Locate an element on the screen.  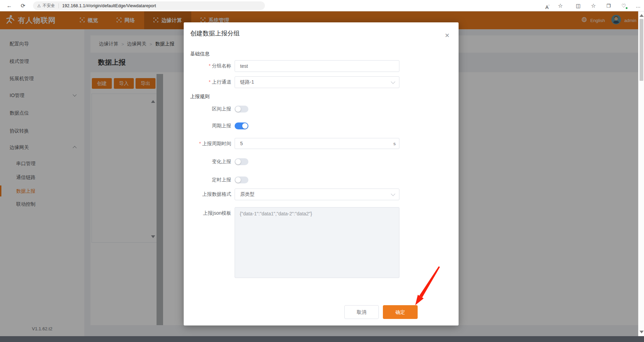
status-dot is located at coordinates (627, 8).